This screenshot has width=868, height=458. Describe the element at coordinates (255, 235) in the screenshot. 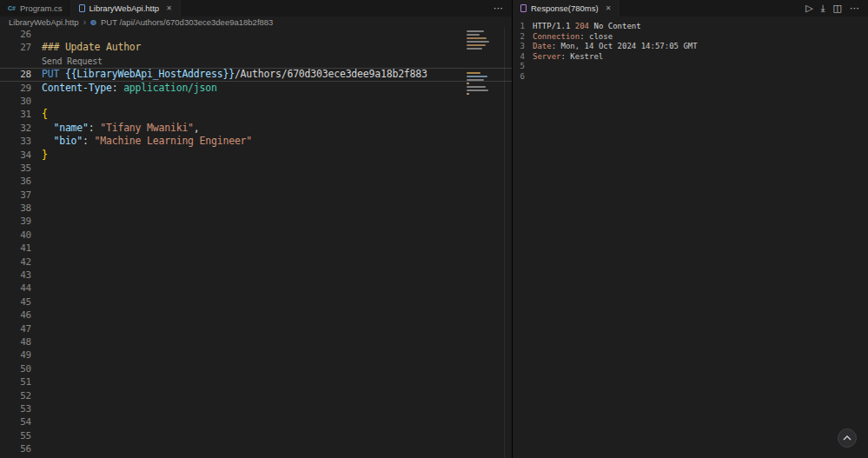

I see `code-line: 40` at that location.